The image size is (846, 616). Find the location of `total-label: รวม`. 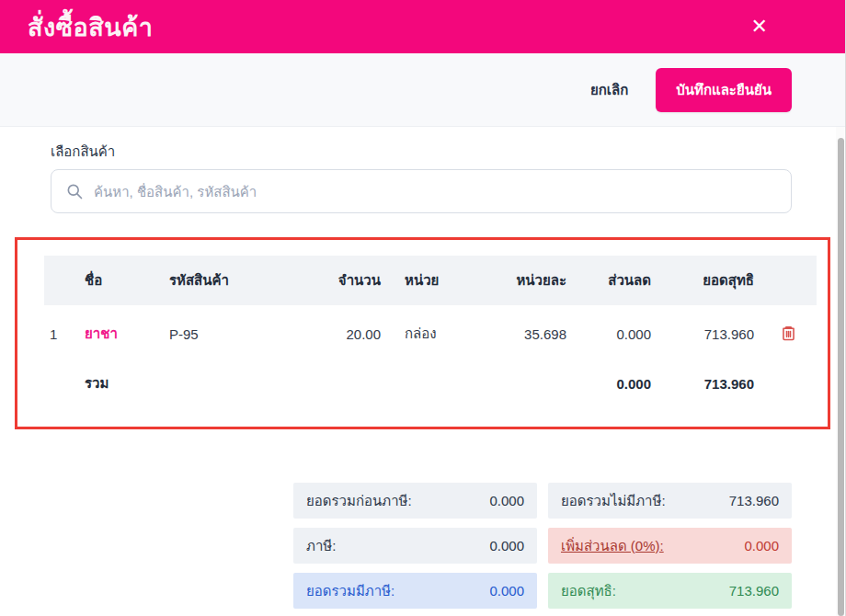

total-label: รวม is located at coordinates (121, 383).